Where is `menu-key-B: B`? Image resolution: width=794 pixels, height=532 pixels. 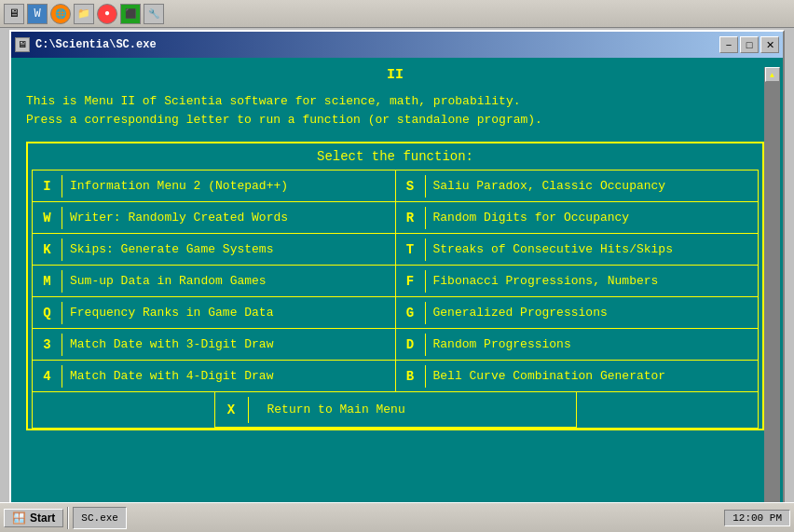 menu-key-B: B is located at coordinates (411, 376).